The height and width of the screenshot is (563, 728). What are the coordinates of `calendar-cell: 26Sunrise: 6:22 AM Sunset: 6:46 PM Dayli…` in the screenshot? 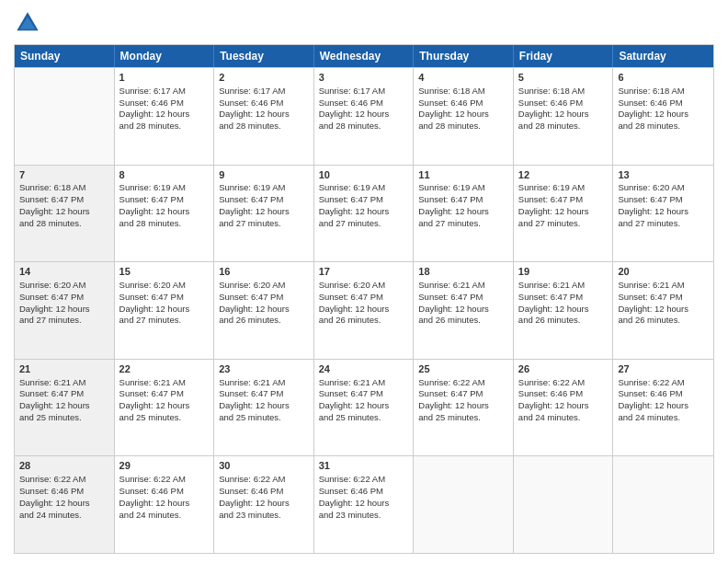 It's located at (564, 408).